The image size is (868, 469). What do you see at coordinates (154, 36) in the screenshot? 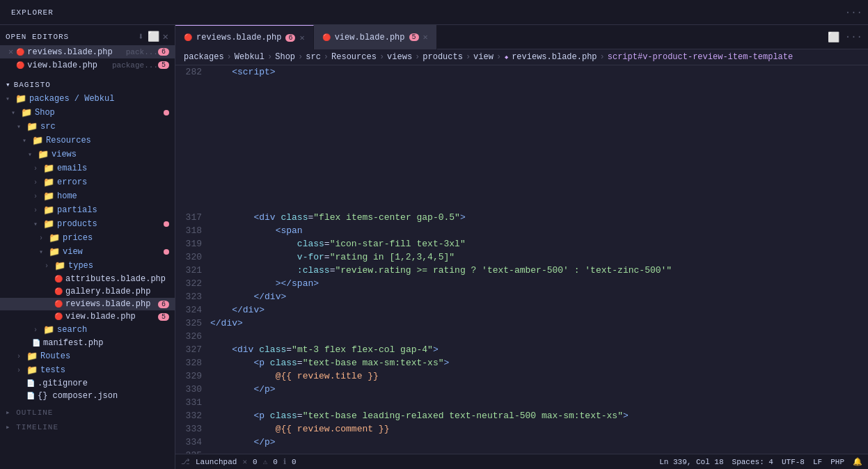
I see `split-editor-icon: ⬜` at bounding box center [154, 36].